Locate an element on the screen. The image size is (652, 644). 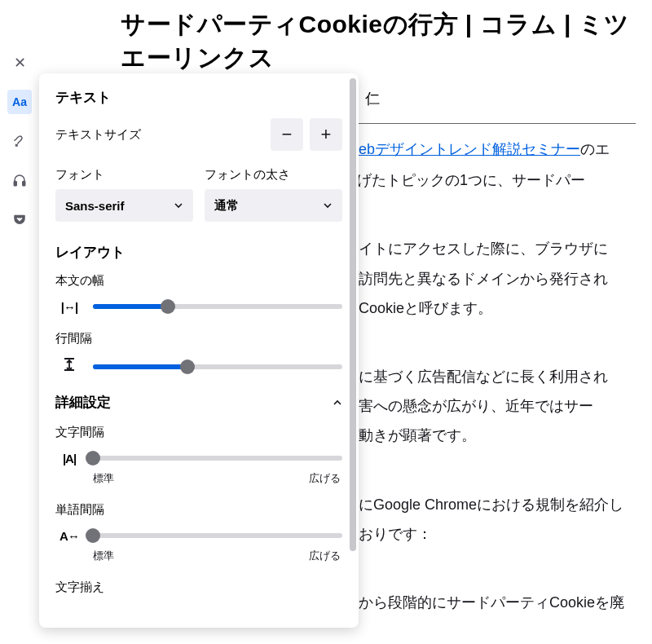
line-spacing-icon is located at coordinates (69, 367).